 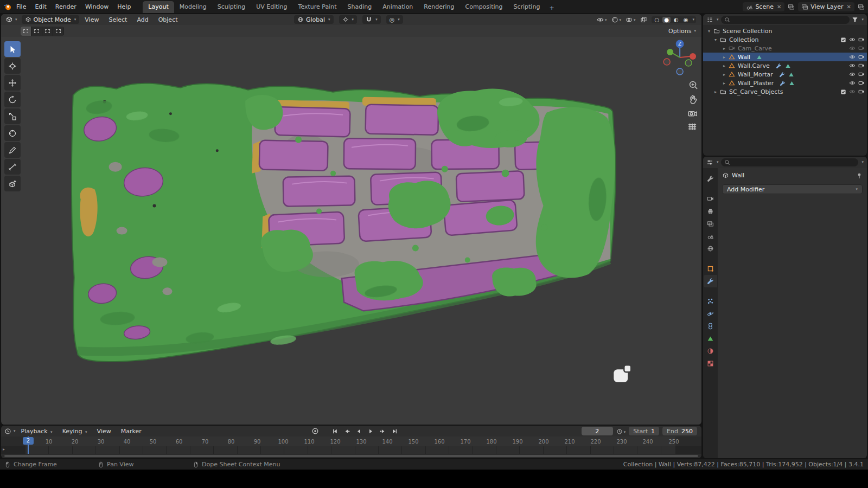 What do you see at coordinates (710, 163) in the screenshot?
I see `editor-type-properties-icon` at bounding box center [710, 163].